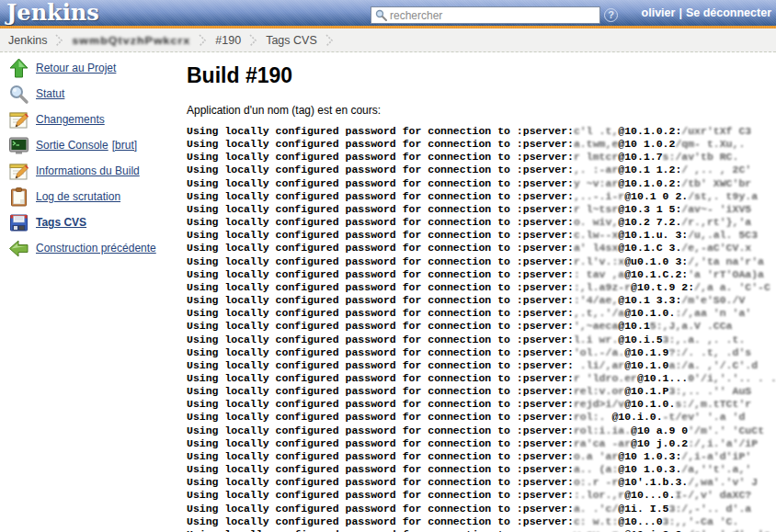 This screenshot has height=532, width=776. Describe the element at coordinates (596, 300) in the screenshot. I see `redacted-user: :'4/ae,` at that location.